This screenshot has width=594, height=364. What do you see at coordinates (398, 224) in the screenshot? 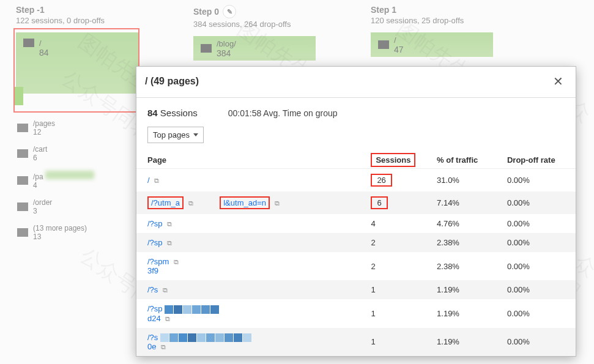
I see `sessions-cell: 4` at bounding box center [398, 224].